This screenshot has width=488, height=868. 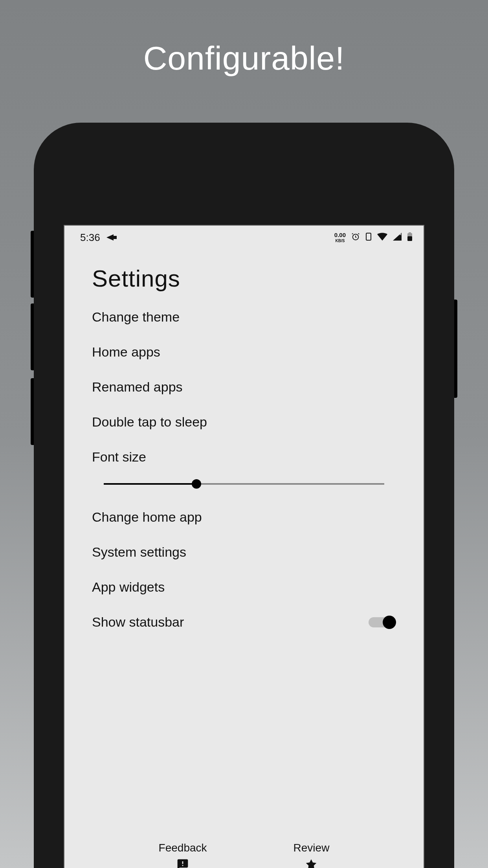 I want to click on promo-headline: Configurable!, so click(x=244, y=58).